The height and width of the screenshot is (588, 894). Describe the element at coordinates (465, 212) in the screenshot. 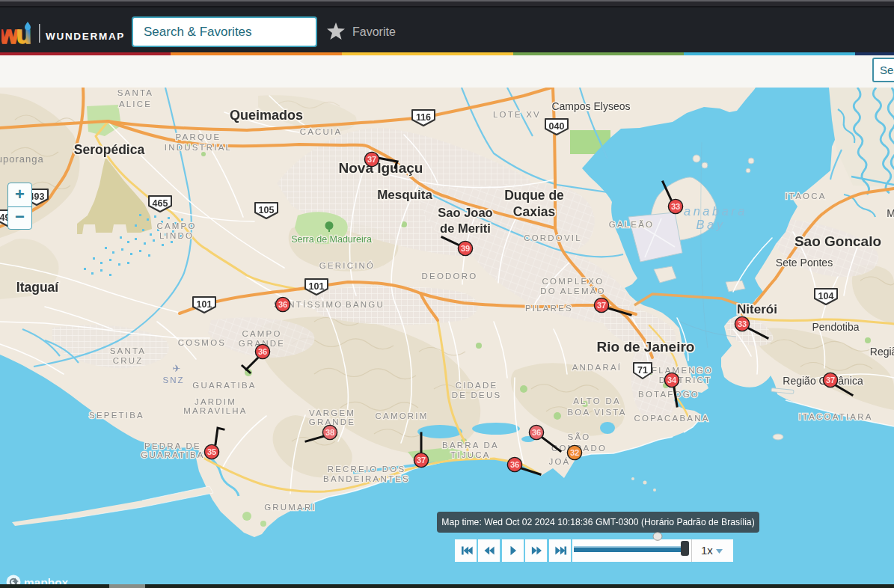

I see `svg-text: Sao Joao` at that location.